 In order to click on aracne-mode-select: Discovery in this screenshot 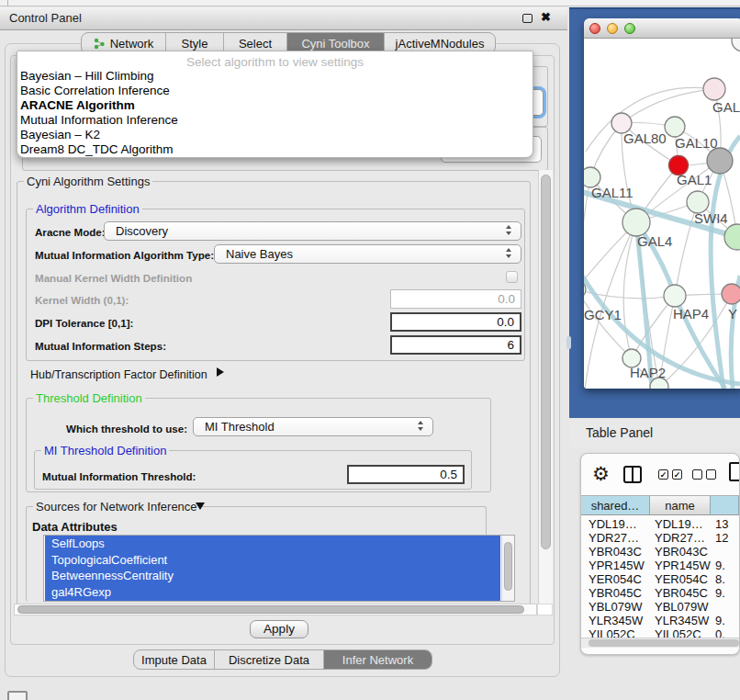, I will do `click(312, 231)`.